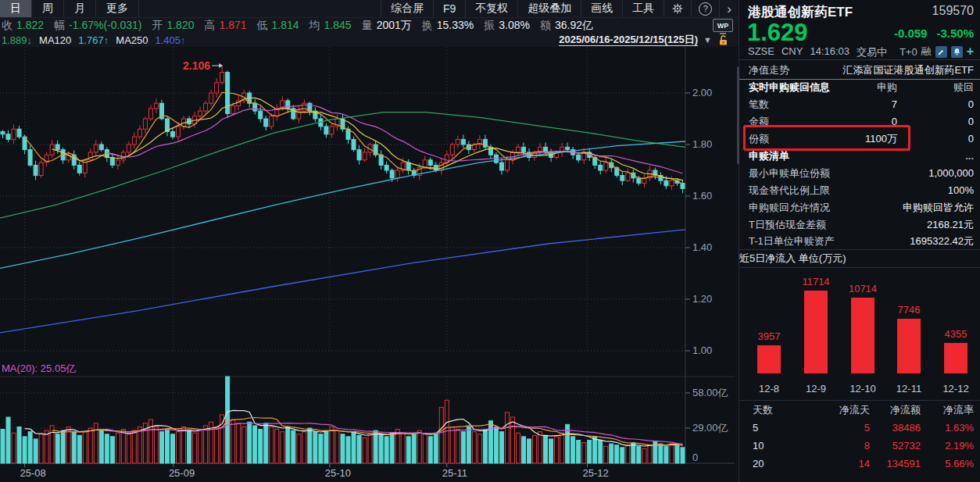  What do you see at coordinates (39, 369) in the screenshot?
I see `volume-ma-label: MA(20): 25.05亿` at bounding box center [39, 369].